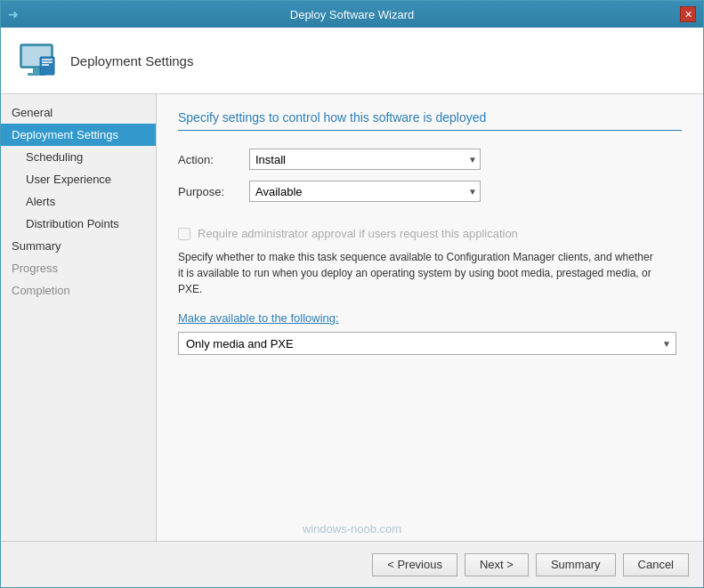 The width and height of the screenshot is (704, 588). I want to click on previous-button: < Previous, so click(415, 565).